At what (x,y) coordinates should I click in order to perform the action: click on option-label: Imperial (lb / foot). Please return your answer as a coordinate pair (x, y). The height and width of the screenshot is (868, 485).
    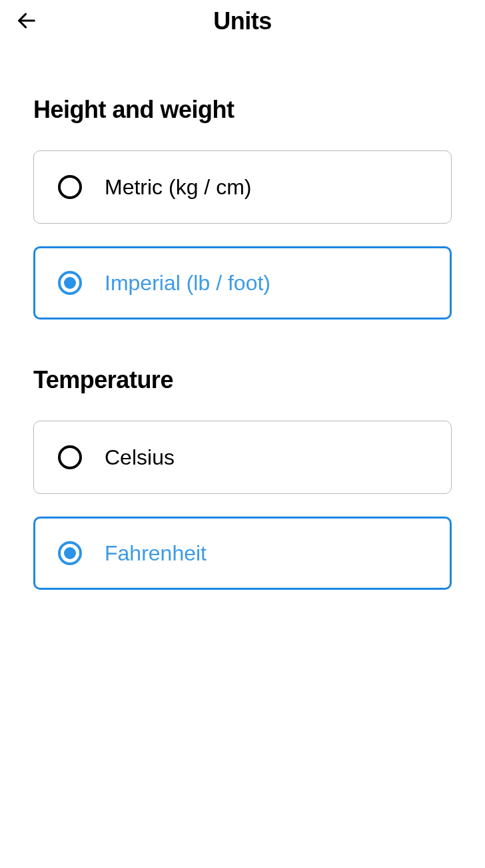
    Looking at the image, I should click on (188, 284).